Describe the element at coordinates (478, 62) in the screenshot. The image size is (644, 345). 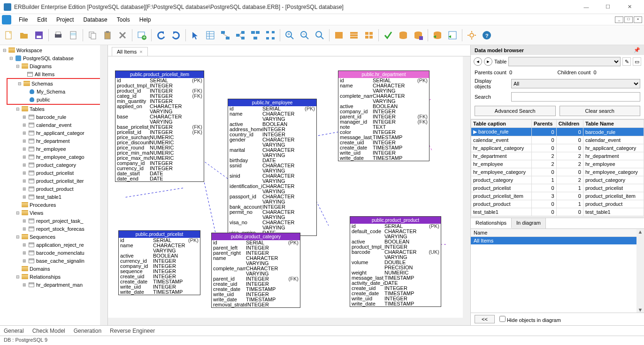
I see `nav-back-icon: ◄` at that location.